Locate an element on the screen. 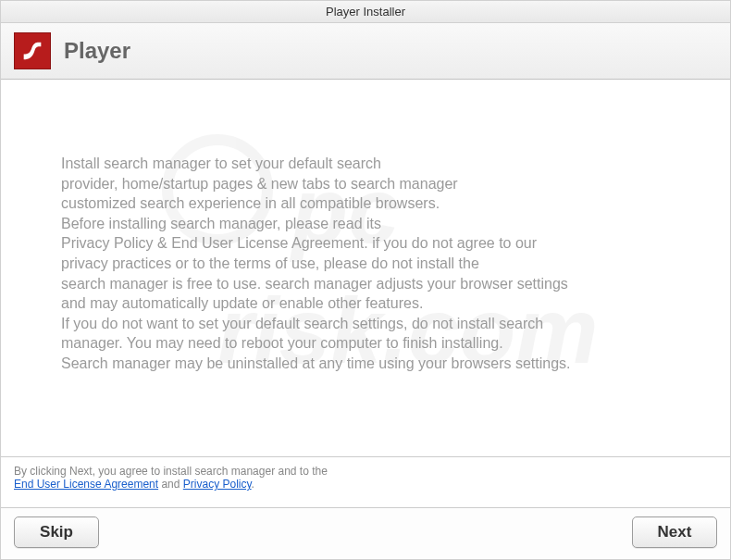 Image resolution: width=731 pixels, height=560 pixels. text-line: Search manager may be uninstalled at any… is located at coordinates (366, 364).